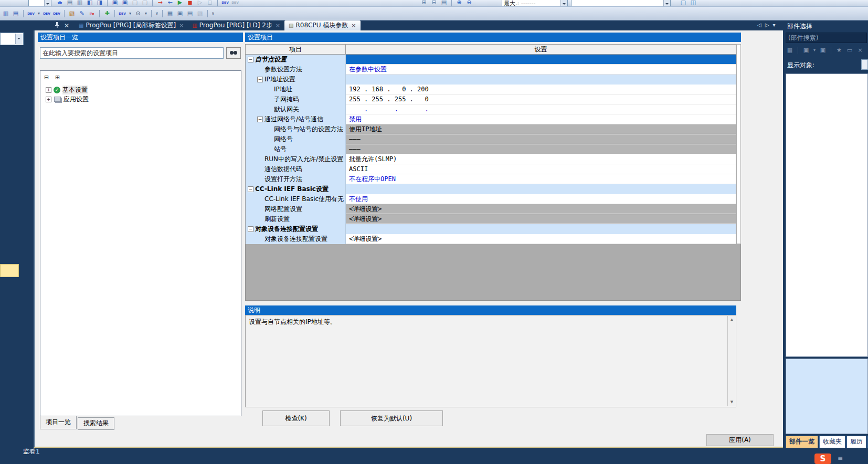 The height and width of the screenshot is (464, 868). What do you see at coordinates (92, 14) in the screenshot?
I see `io-check-icon: I/o` at bounding box center [92, 14].